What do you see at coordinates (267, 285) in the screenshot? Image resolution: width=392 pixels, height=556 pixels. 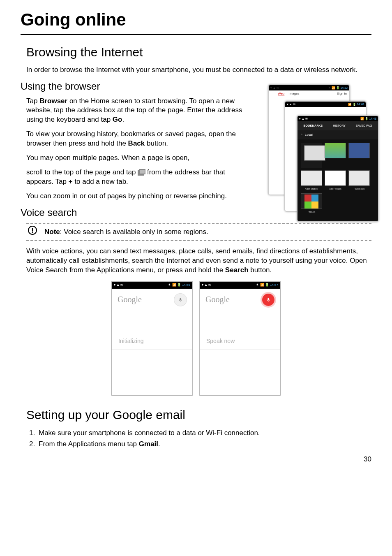 I see `status-right: ✶ 📶 🔋 14:57` at bounding box center [267, 285].